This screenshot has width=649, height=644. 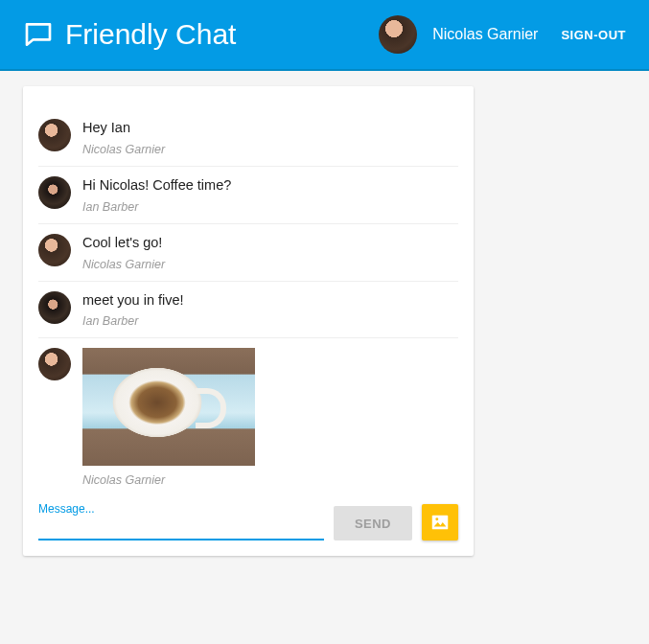 I want to click on app-title: Friendly Chat, so click(x=151, y=34).